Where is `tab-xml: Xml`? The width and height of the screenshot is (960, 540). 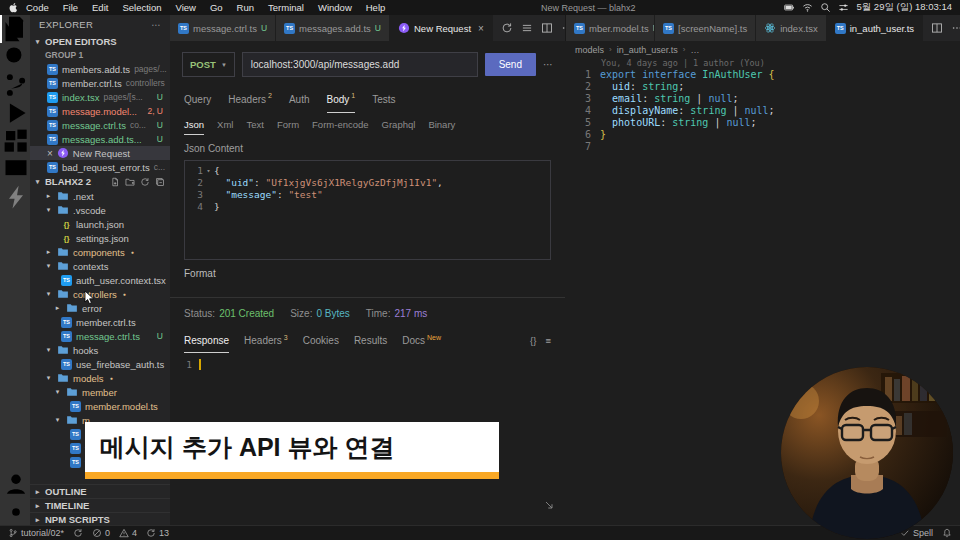 tab-xml: Xml is located at coordinates (225, 124).